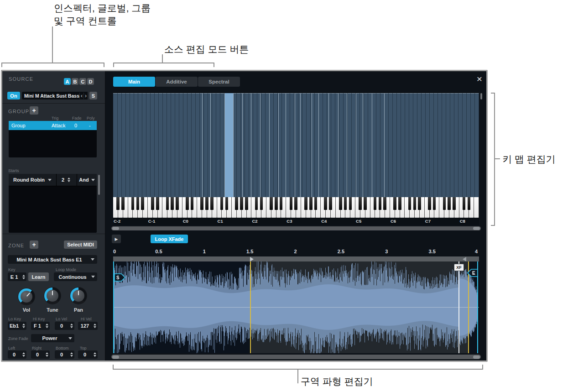  I want to click on loop-range-bar, so click(296, 259).